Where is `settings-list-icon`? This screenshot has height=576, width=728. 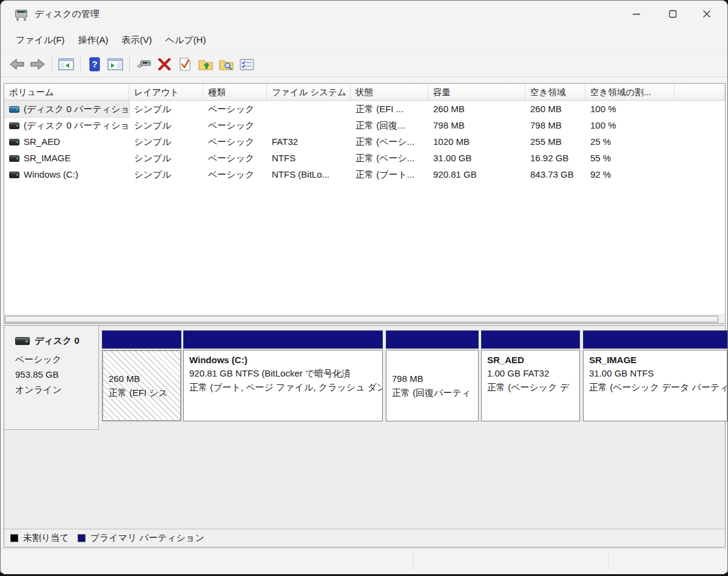
settings-list-icon is located at coordinates (247, 64).